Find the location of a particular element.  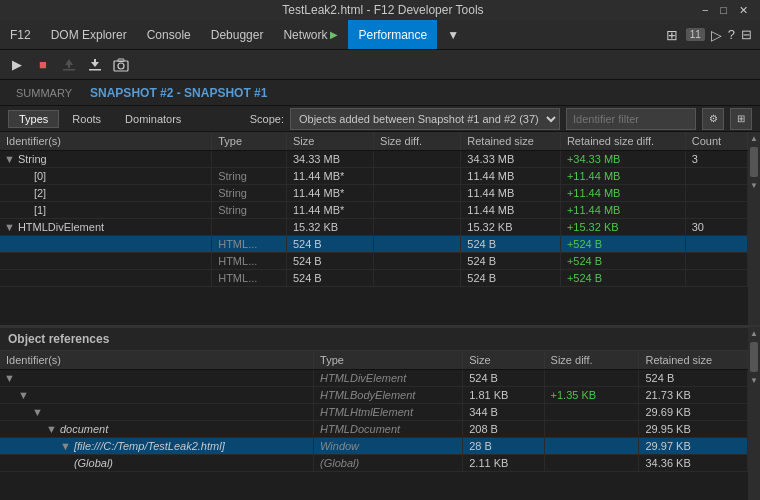

ref-identifier-text: (Global) is located at coordinates (94, 463).